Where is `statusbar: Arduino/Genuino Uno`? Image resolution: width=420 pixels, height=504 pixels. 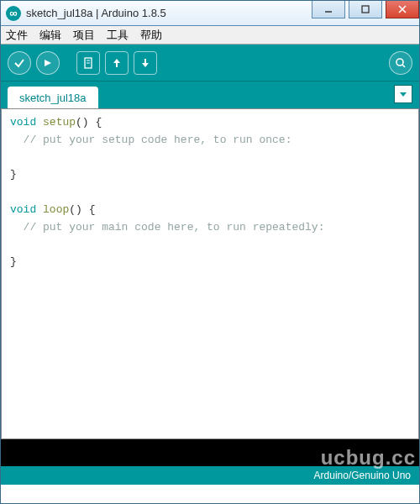
statusbar: Arduino/Genuino Uno is located at coordinates (210, 475).